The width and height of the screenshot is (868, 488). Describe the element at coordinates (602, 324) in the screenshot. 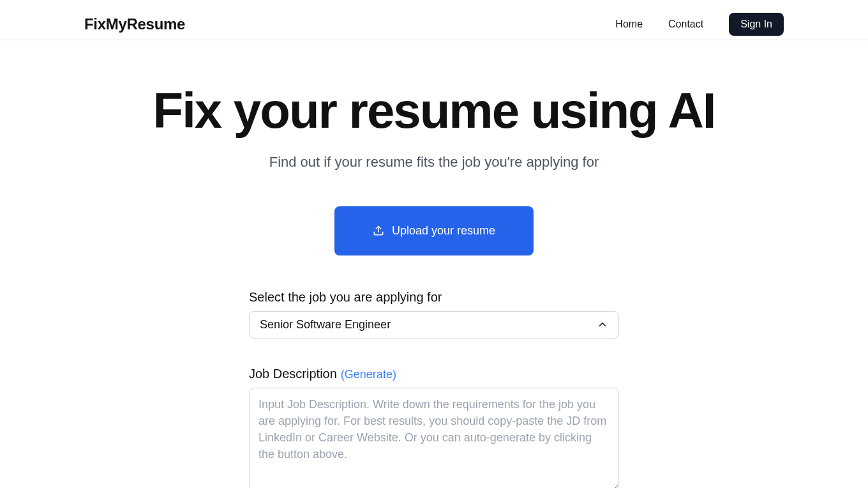

I see `chevron-up-icon` at that location.